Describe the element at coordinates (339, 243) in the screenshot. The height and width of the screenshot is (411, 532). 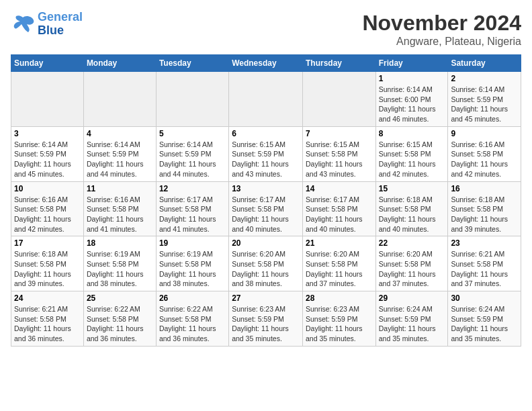
I see `day-number: 21` at that location.